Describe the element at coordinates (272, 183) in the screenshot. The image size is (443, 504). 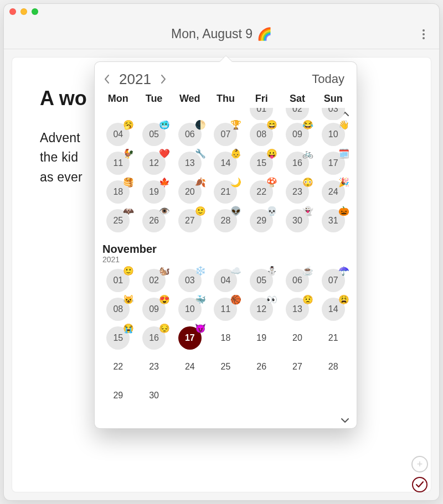
I see `day-emoji-icon: 🍄` at that location.